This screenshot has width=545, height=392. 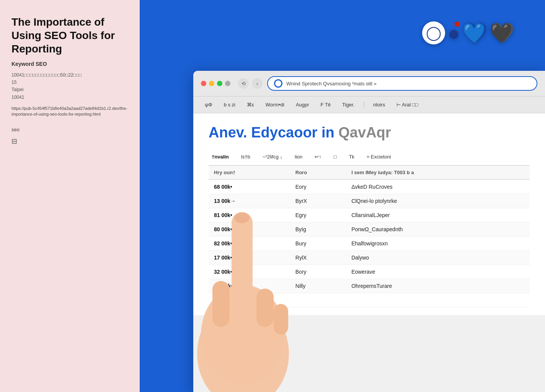 What do you see at coordinates (379, 105) in the screenshot?
I see `toolbar-item-nloirs: nloirs` at bounding box center [379, 105].